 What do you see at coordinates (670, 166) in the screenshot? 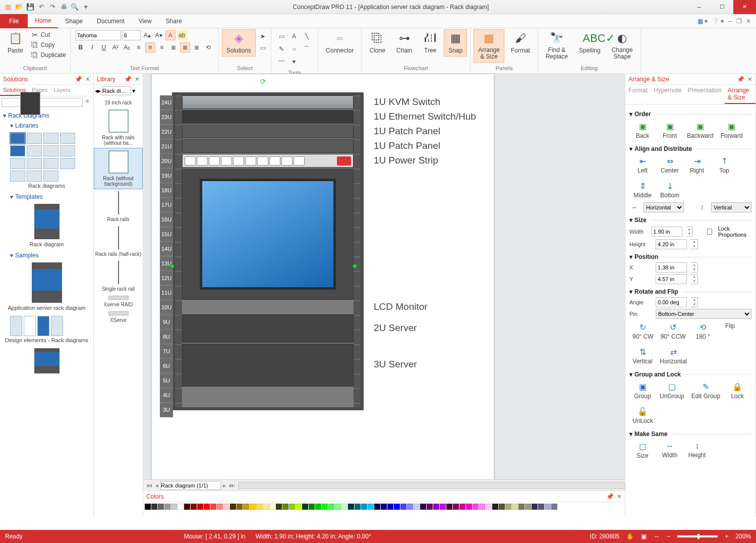
I see `align-center: ⇔Center` at bounding box center [670, 166].